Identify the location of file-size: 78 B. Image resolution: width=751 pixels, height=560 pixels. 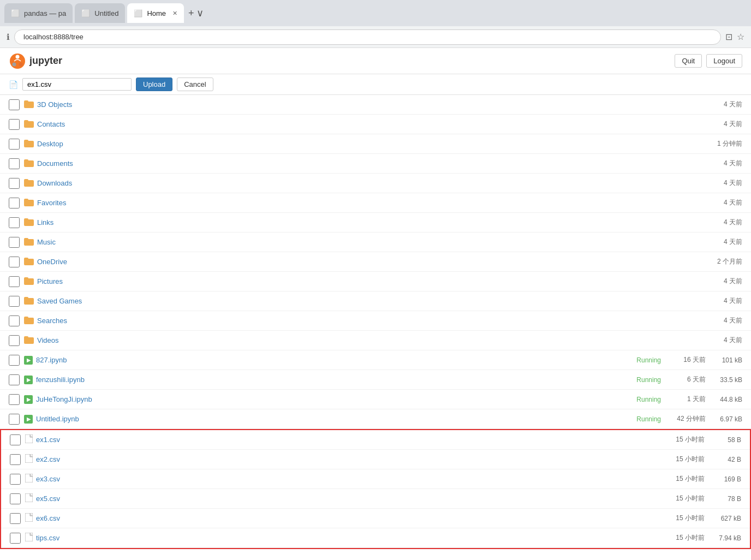
(726, 499).